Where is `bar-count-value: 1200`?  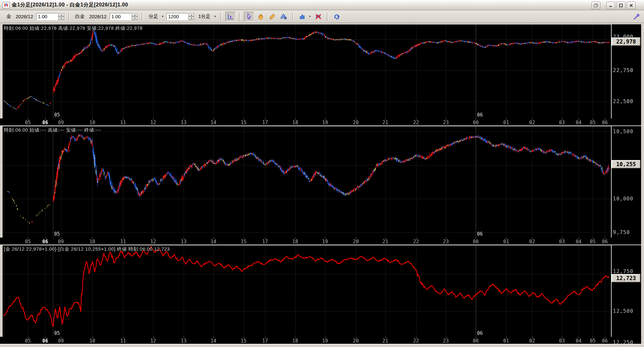
bar-count-value: 1200 is located at coordinates (177, 17).